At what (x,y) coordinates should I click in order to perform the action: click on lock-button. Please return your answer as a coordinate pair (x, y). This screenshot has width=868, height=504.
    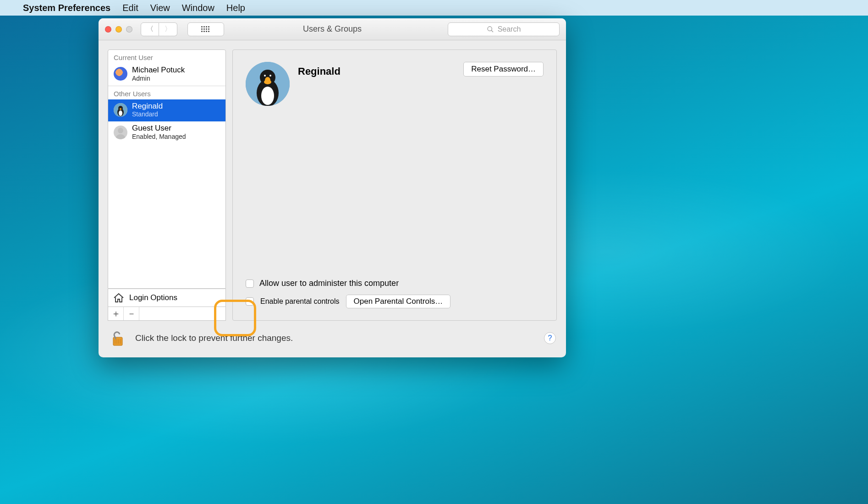
    Looking at the image, I should click on (118, 338).